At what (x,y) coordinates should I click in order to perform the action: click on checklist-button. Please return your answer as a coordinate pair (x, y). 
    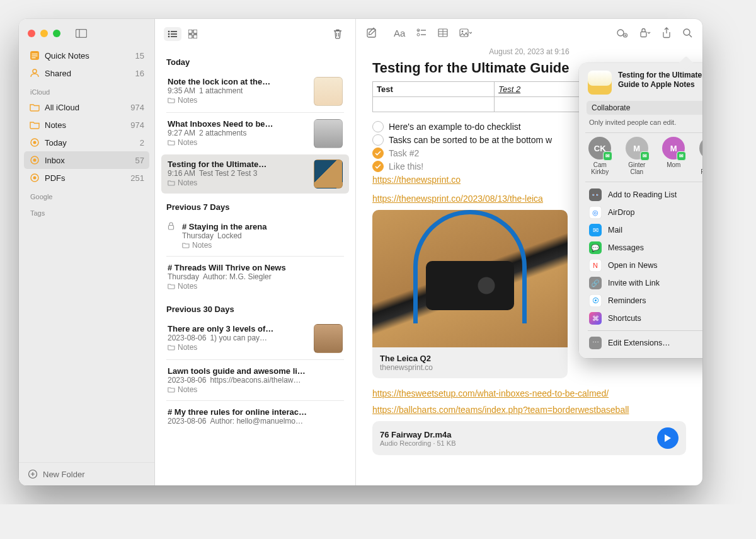
    Looking at the image, I should click on (421, 33).